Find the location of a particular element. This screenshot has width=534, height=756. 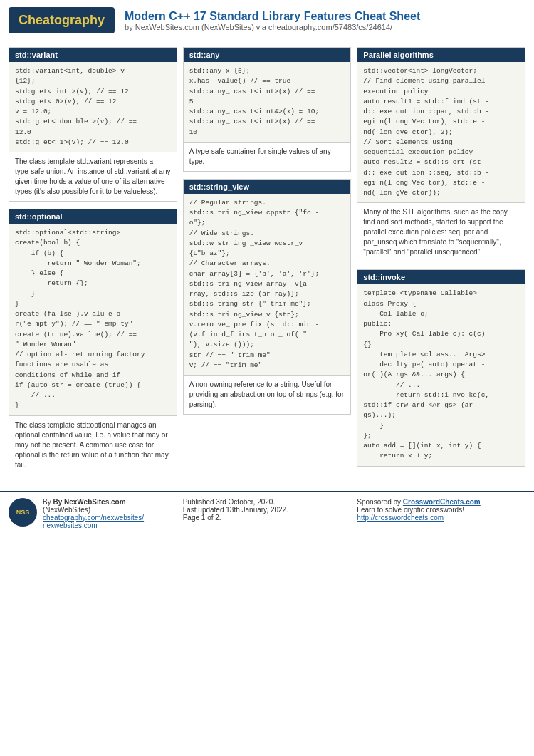

section-any-code: std::any x {5}; x.has_ value() // == tru… is located at coordinates (268, 102).